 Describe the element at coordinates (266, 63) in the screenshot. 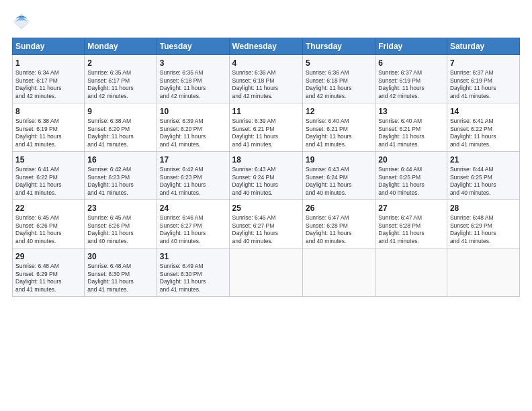

I see `day-number: 4` at that location.